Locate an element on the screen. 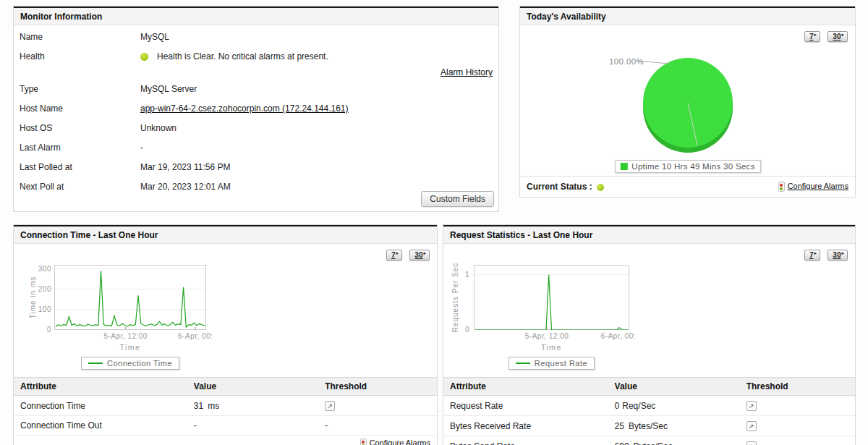 Image resolution: width=868 pixels, height=445 pixels. health-text: Health is Clear. No critical alarms at p… is located at coordinates (243, 56).